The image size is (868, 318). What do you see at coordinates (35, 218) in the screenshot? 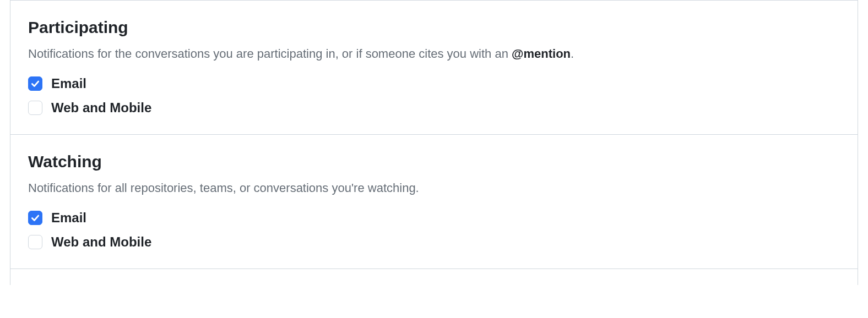
I see `watching-email-checkbox` at bounding box center [35, 218].